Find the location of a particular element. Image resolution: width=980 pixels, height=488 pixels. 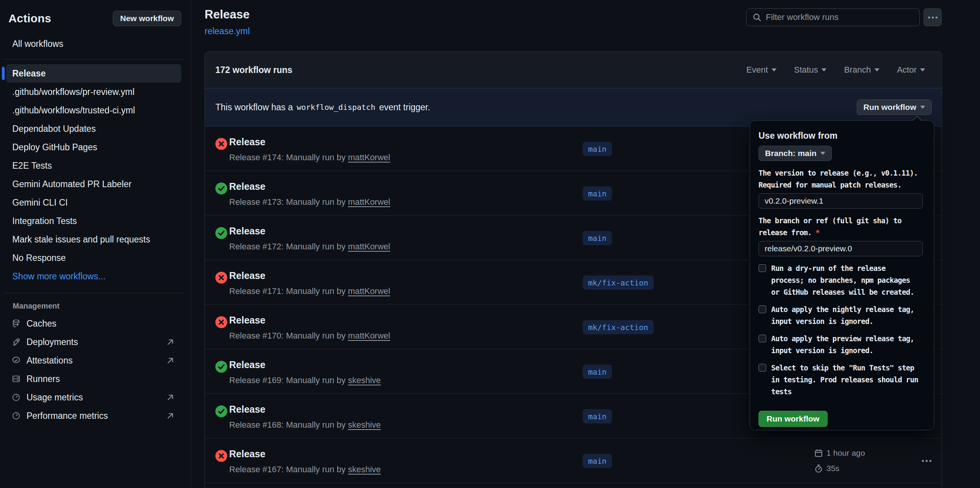

sidebar-workflow-item: Dependabot Updates is located at coordinates (94, 129).